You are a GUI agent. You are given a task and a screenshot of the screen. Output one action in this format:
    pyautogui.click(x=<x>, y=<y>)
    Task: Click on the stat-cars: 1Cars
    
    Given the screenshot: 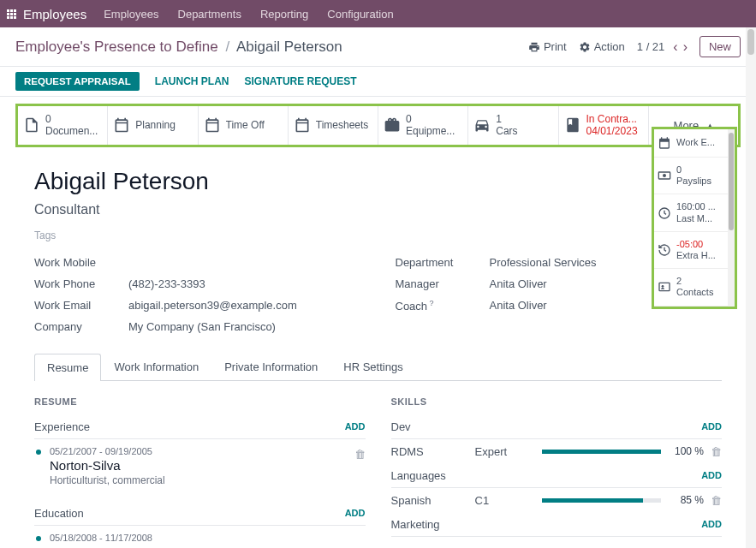 What is the action you would take?
    pyautogui.click(x=514, y=125)
    